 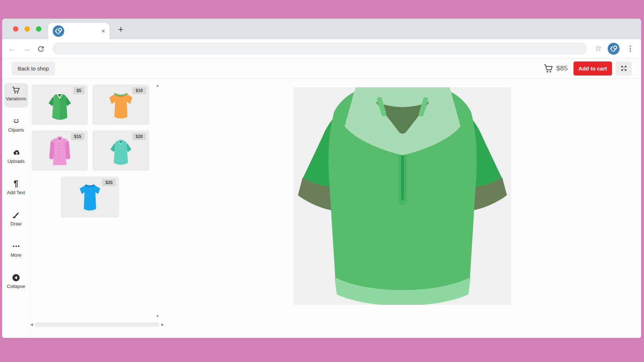 I want to click on minimize-window-button, so click(x=27, y=29).